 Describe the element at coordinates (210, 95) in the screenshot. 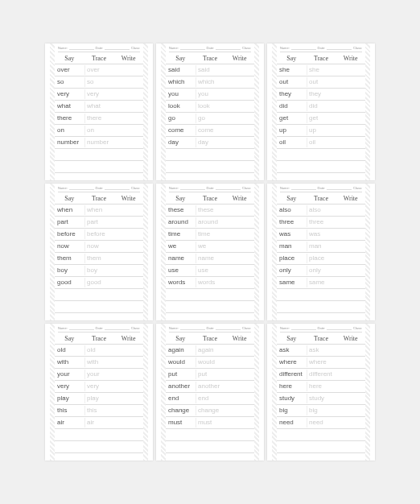

I see `word-row: youyou` at that location.